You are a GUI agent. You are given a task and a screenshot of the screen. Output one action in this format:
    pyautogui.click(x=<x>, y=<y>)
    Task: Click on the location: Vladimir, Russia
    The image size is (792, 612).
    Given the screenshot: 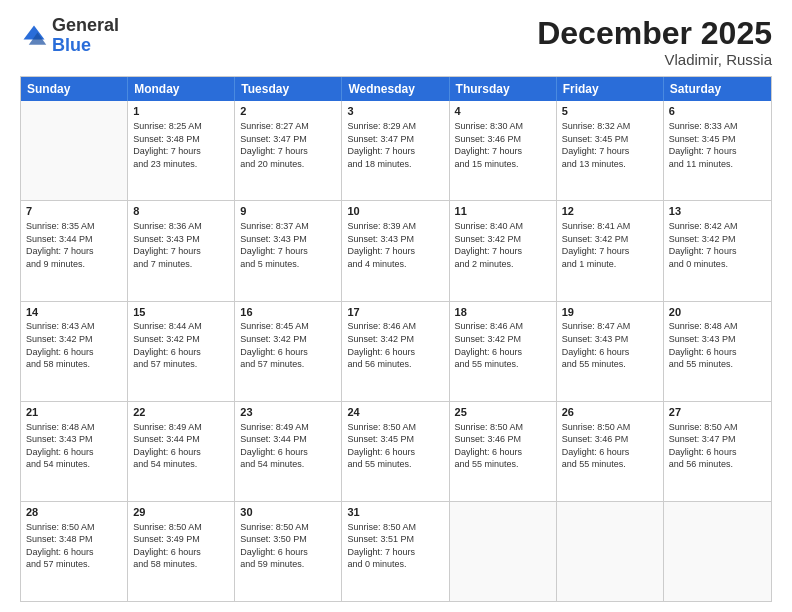 What is the action you would take?
    pyautogui.click(x=654, y=60)
    